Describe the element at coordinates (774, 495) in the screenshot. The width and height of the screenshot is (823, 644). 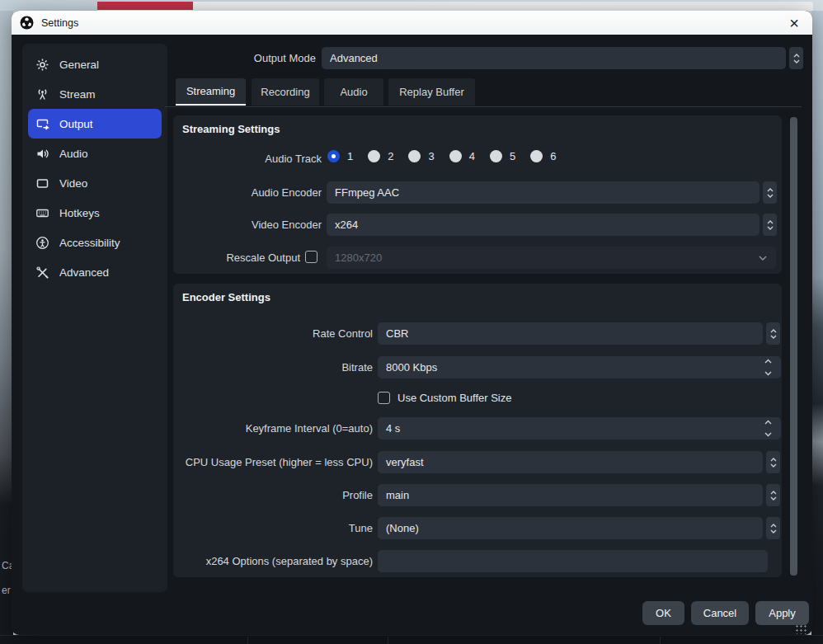
I see `profile-spinner` at that location.